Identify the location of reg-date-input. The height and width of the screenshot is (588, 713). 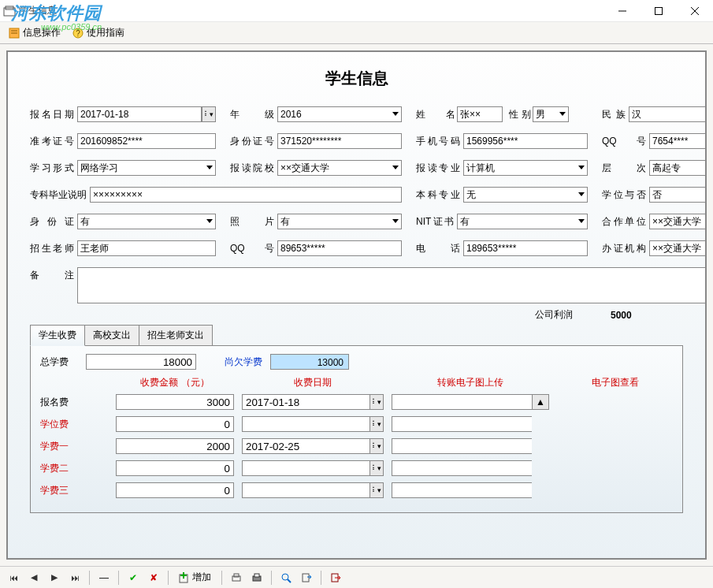
(139, 114).